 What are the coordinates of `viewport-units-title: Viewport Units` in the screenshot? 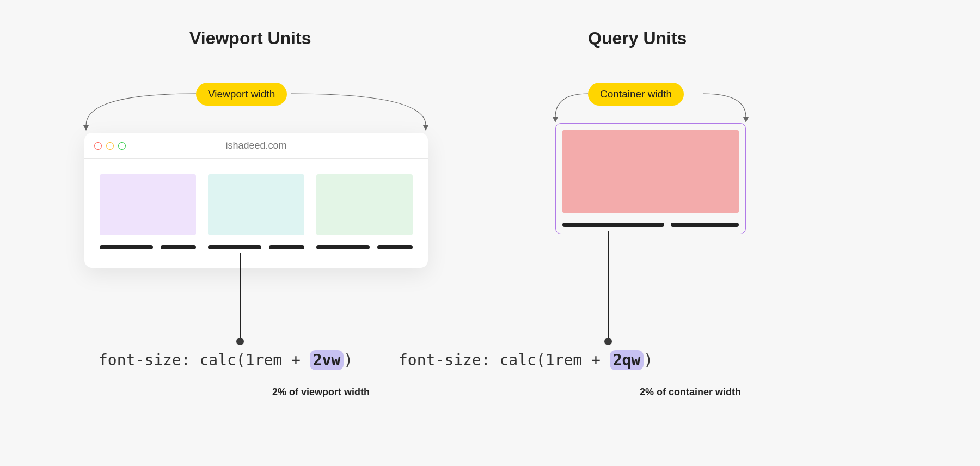 It's located at (250, 38).